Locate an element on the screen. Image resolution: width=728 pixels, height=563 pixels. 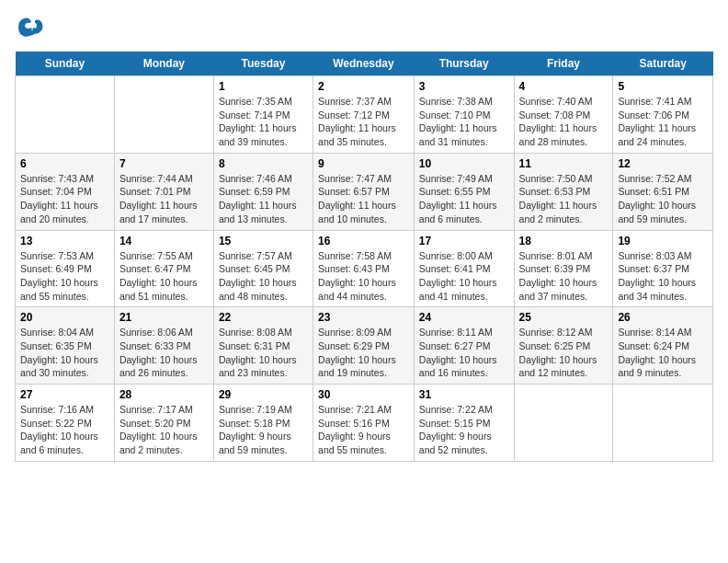
day-cell: 14Sunrise: 7:55 AM Sunset: 6:47 PM Dayli… is located at coordinates (164, 269).